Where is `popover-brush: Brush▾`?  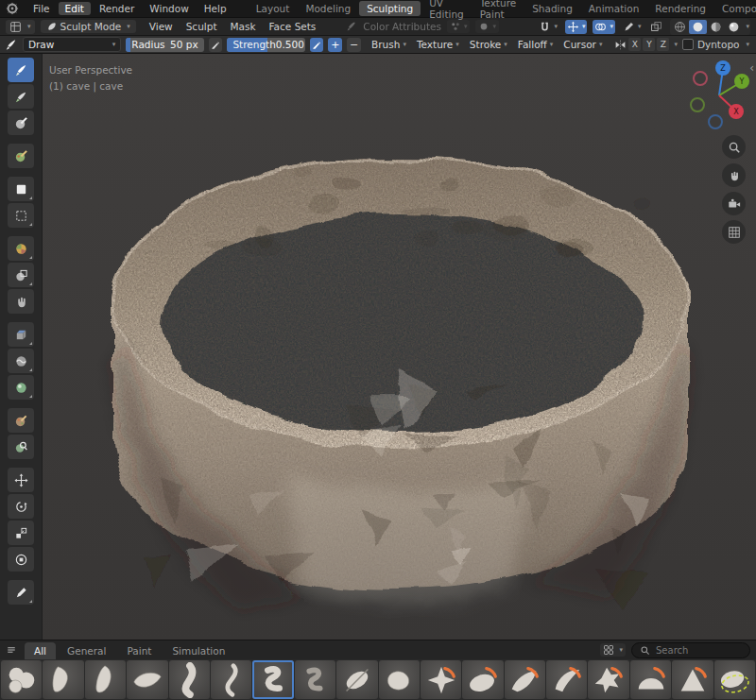
popover-brush: Brush▾ is located at coordinates (389, 44).